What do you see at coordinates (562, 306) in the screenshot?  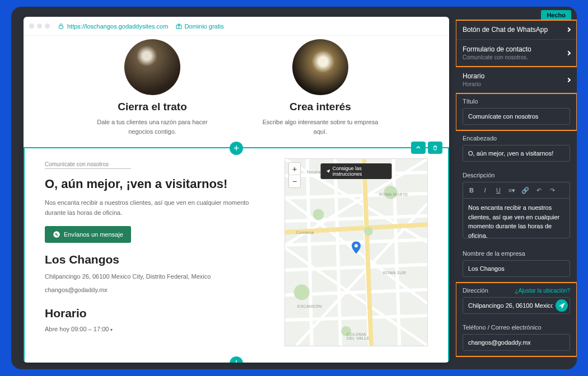 I see `locate-icon` at bounding box center [562, 306].